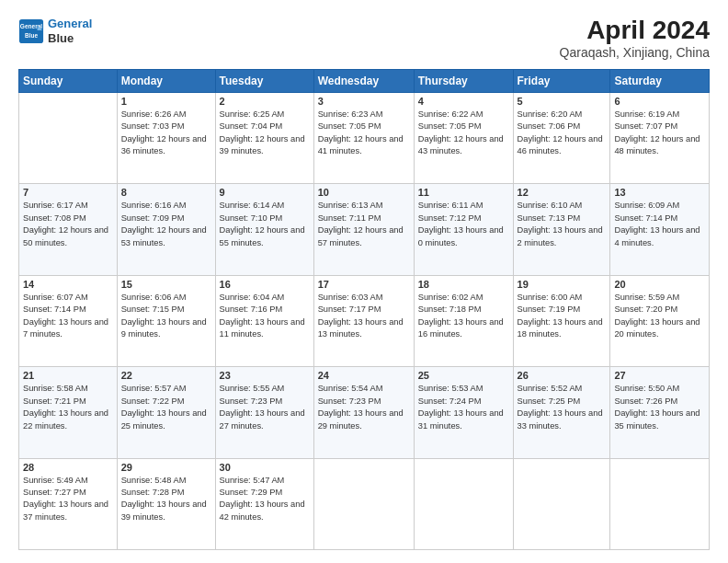 The width and height of the screenshot is (728, 563). Describe the element at coordinates (660, 408) in the screenshot. I see `day-info: Sunrise: 5:50 AMSunset: 7:26 PMDaylight:…` at that location.